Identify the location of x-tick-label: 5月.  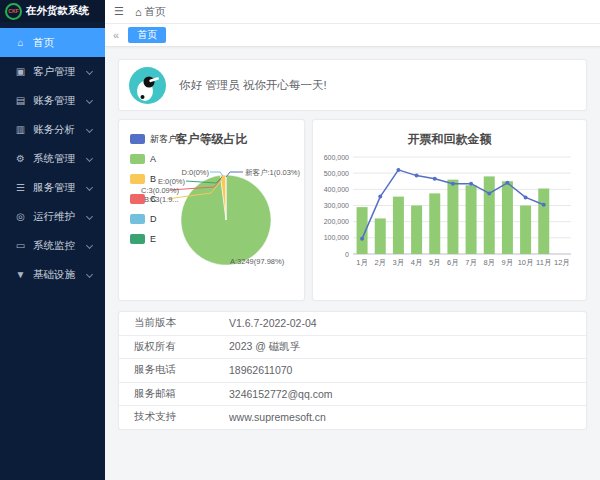
(435, 262).